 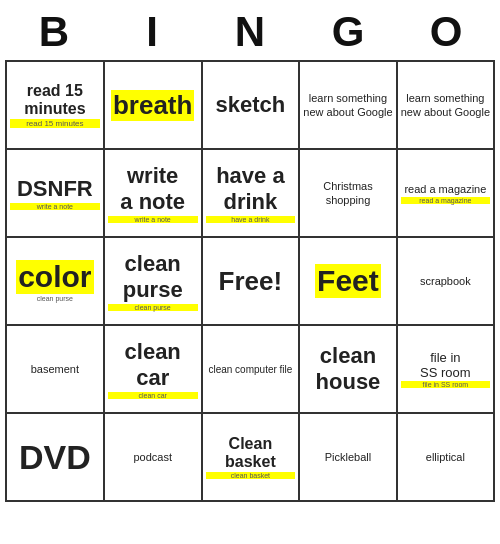 What do you see at coordinates (55, 281) in the screenshot?
I see `cell-b3: color clean purse` at bounding box center [55, 281].